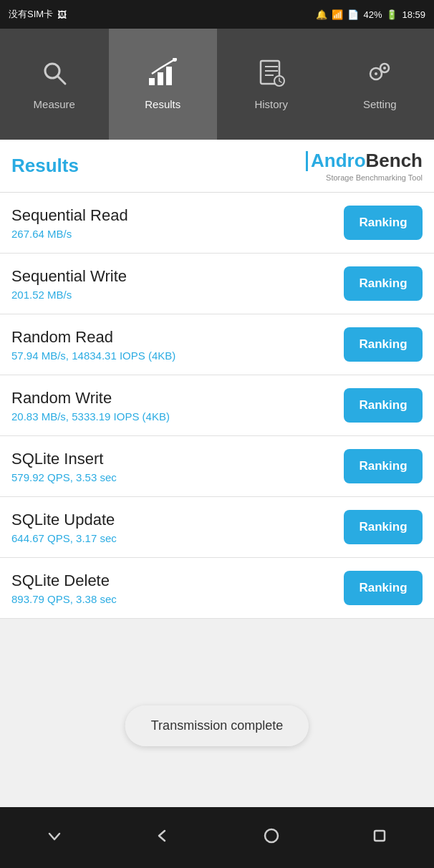 The image size is (434, 868). I want to click on result-name-sqlite-insert: SQLite Insert, so click(64, 459).